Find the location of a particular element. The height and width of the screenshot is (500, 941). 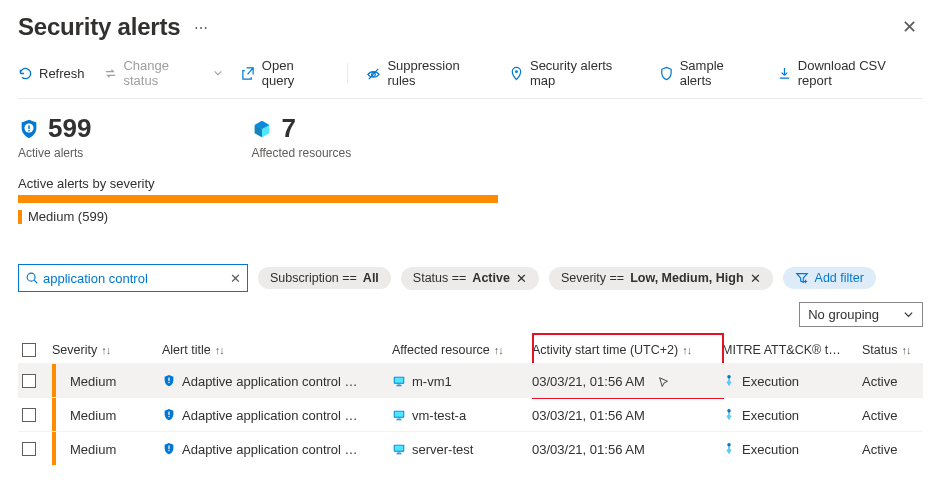

alert-shield-icon is located at coordinates (169, 415).